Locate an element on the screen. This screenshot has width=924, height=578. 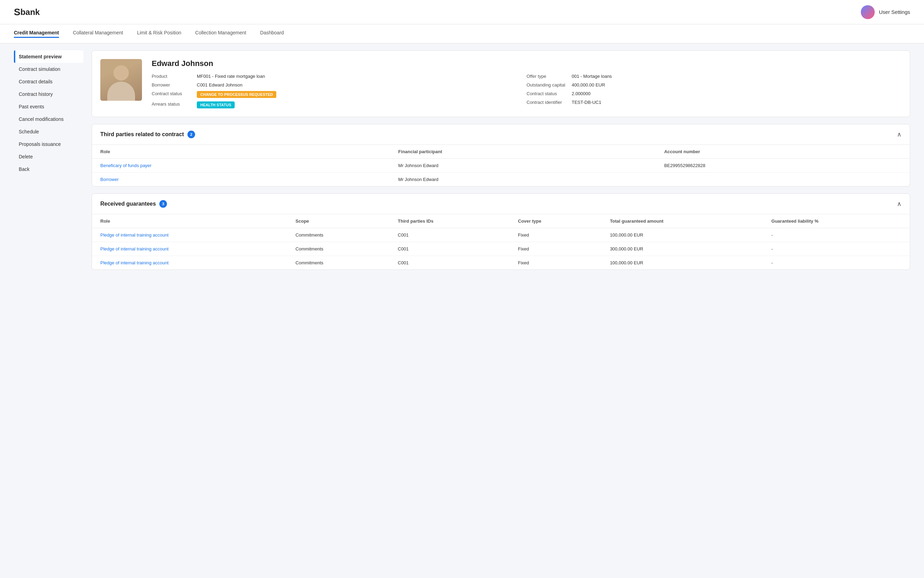
contract-status-badge: CHANGE TO PROCESSUS REQUESTED is located at coordinates (236, 94).